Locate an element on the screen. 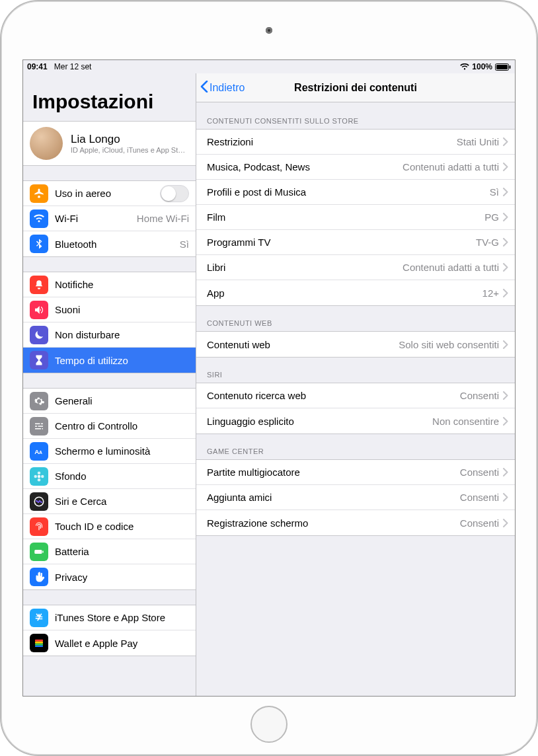 This screenshot has height=756, width=538. sidebar-item-label: Uso in aereo is located at coordinates (107, 193).